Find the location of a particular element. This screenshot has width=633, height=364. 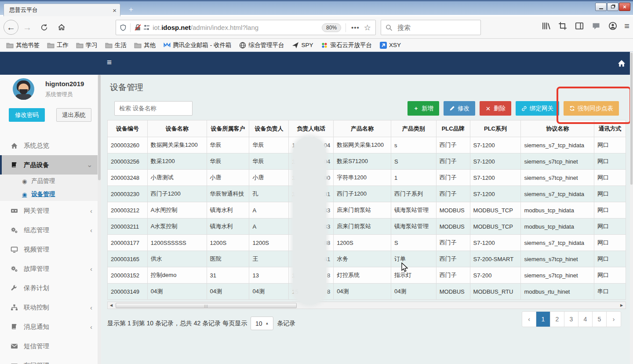

library-icon is located at coordinates (546, 26).